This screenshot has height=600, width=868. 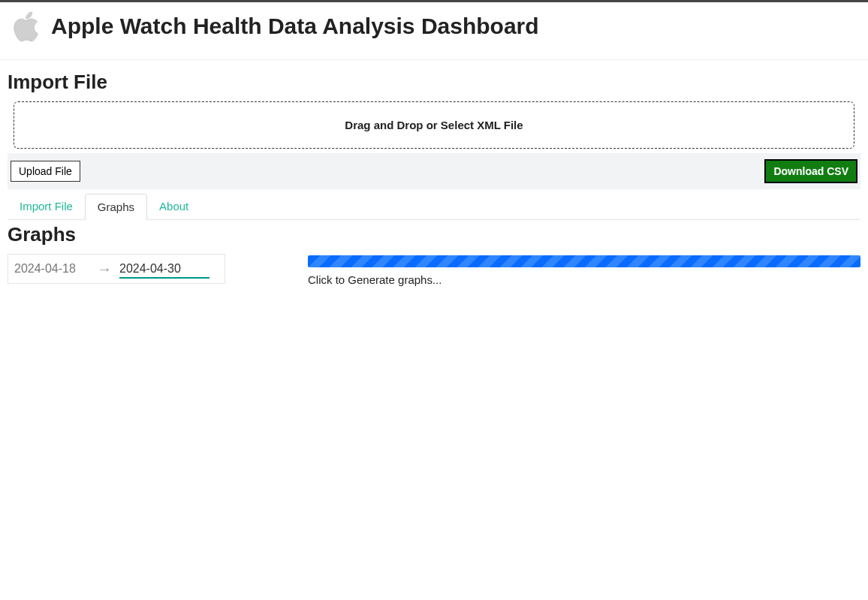 What do you see at coordinates (45, 171) in the screenshot?
I see `upload-file-button: Upload File` at bounding box center [45, 171].